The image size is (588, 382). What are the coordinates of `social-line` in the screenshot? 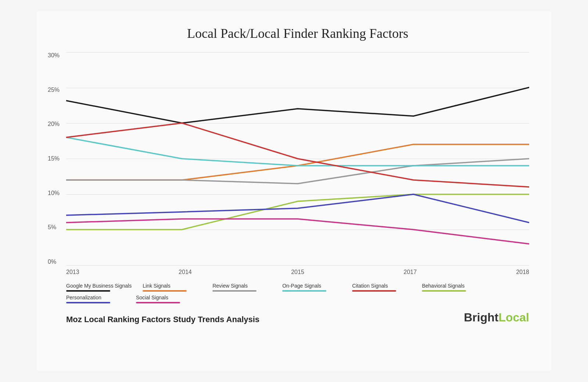 It's located at (298, 231).